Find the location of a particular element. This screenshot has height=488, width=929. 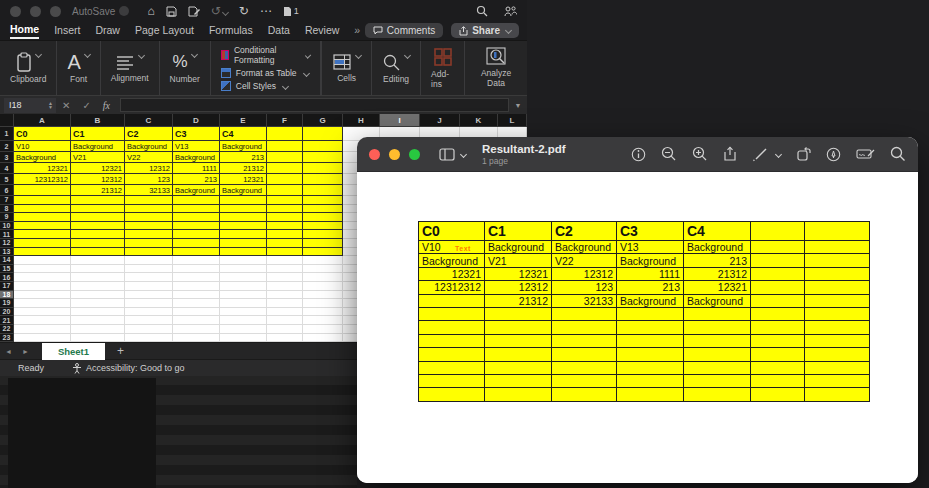

excel-cell-G15 is located at coordinates (323, 270).